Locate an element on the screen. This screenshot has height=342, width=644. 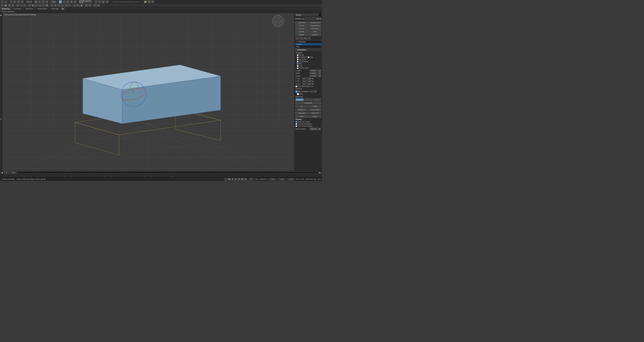
render-settings: ⚙ is located at coordinates (153, 2).